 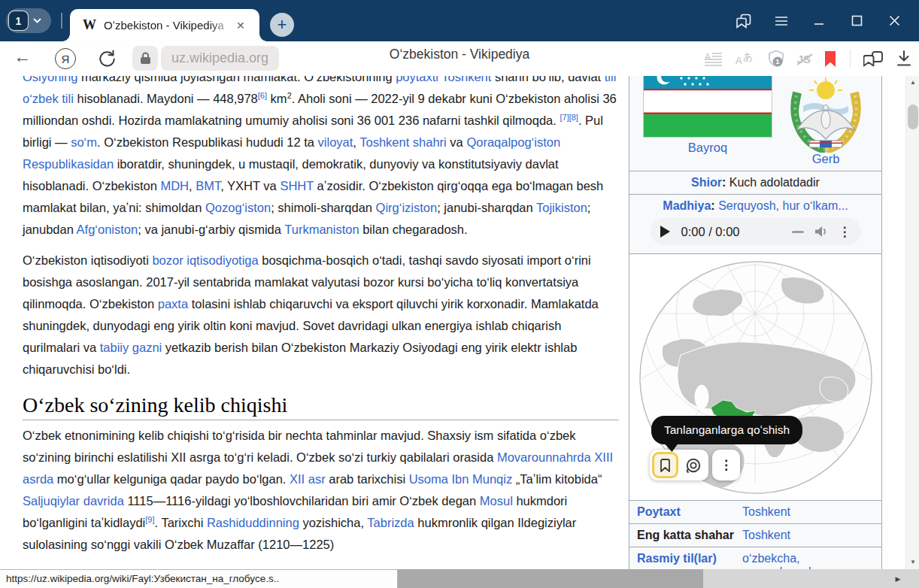 I want to click on vertical-scrollbar-thumb, so click(x=913, y=117).